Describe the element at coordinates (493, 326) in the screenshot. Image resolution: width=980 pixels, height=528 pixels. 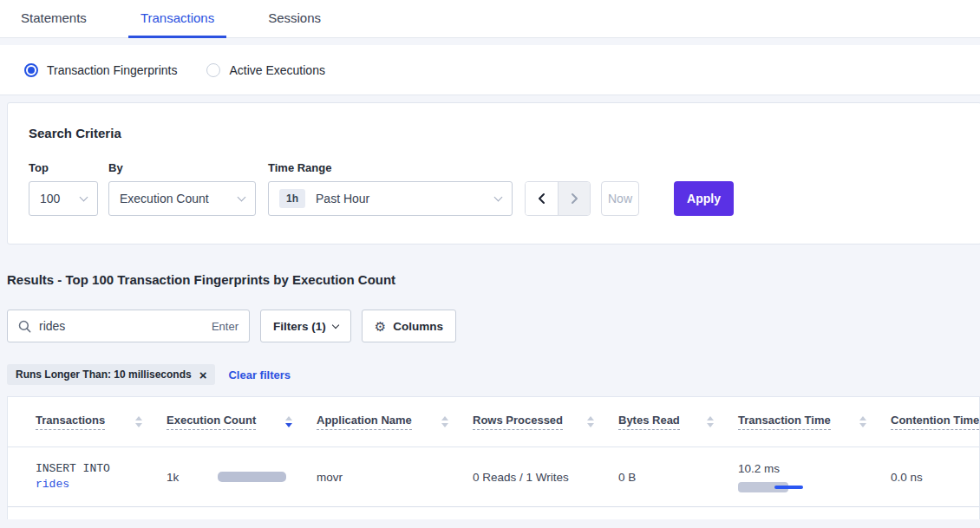
I see `results-controls: Enter Filters (1) ⚙ Columns` at that location.